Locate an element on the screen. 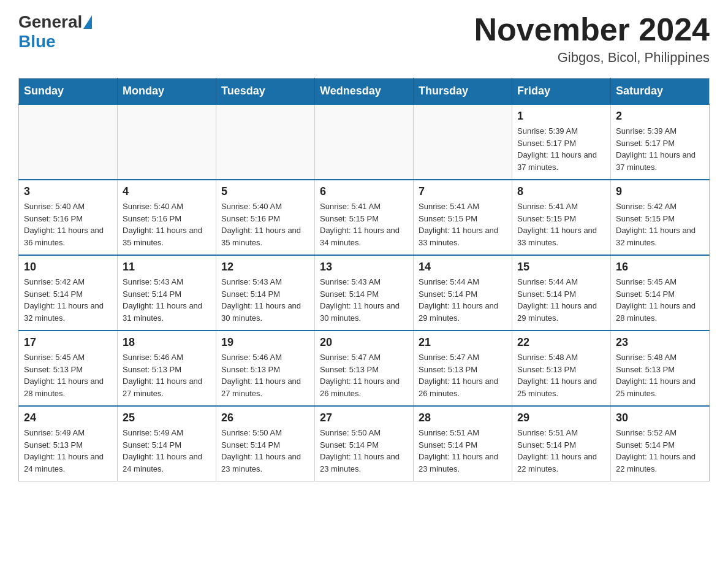  calendar-cell: 10Sunrise: 5:42 AMSunset: 5:14 PMDayligh… is located at coordinates (69, 293).